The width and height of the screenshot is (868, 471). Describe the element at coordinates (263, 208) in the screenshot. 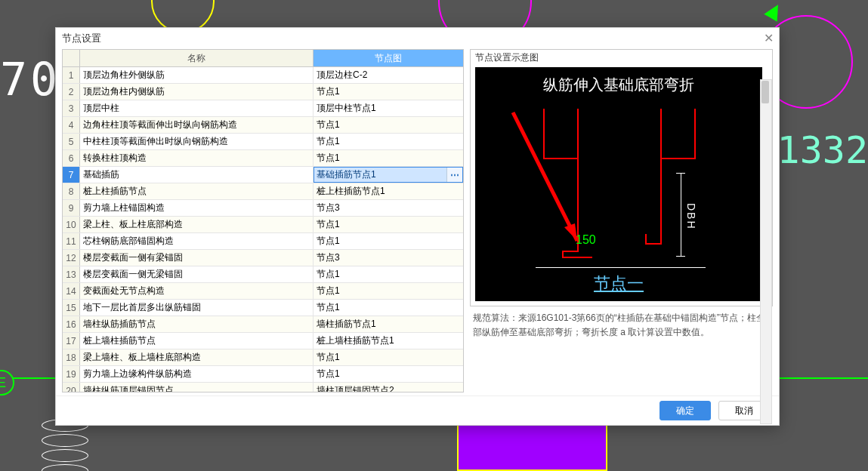

I see `table-row: 9剪力墙上柱锚固构造节点3` at that location.